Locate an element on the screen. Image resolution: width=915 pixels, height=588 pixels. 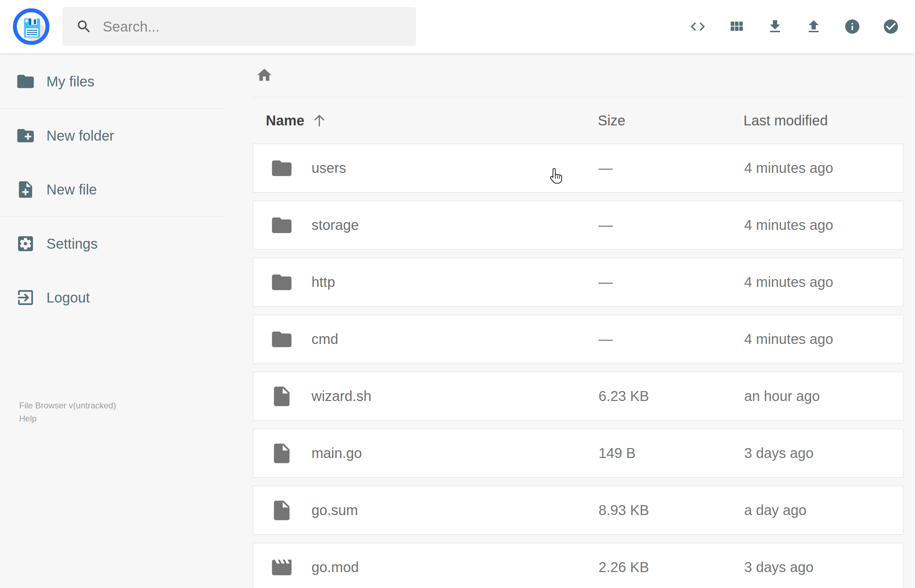
upload-button is located at coordinates (813, 27).